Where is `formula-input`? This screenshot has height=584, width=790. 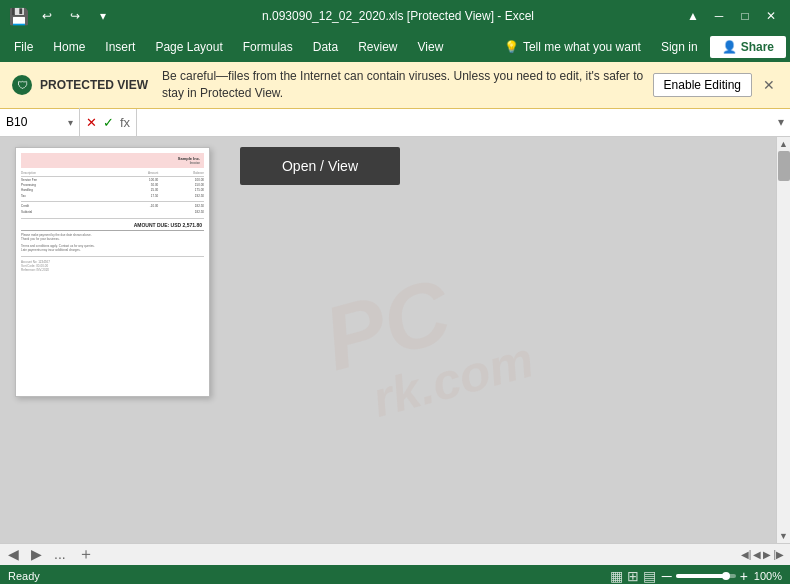
formula-input is located at coordinates (454, 122).